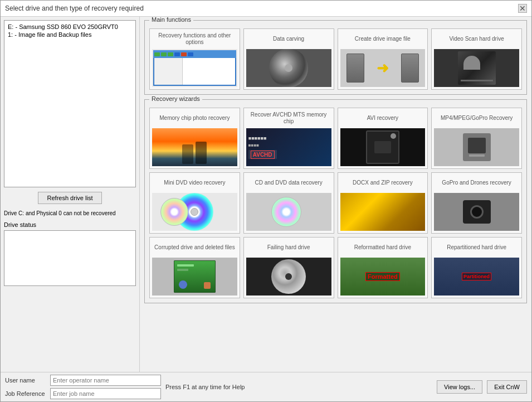 The image size is (532, 402). I want to click on mini-dvd-label: Mini DVD video recovery, so click(194, 183).